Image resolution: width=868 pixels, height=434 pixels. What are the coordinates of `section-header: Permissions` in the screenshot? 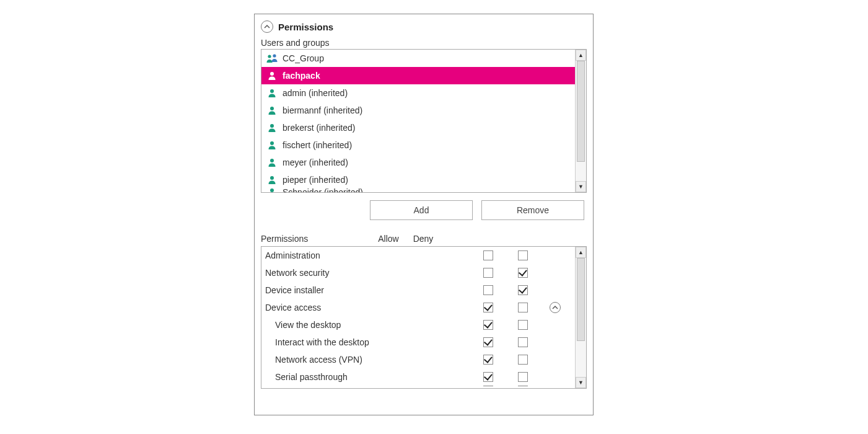 It's located at (424, 28).